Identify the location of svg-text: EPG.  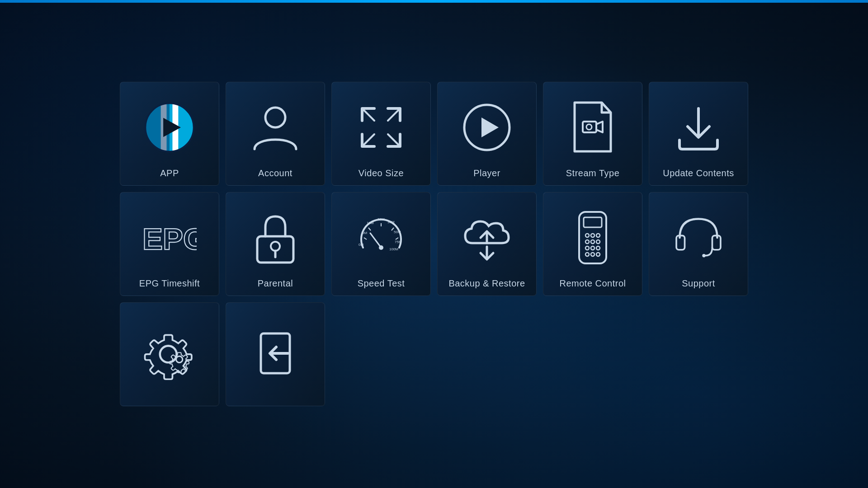
(170, 239).